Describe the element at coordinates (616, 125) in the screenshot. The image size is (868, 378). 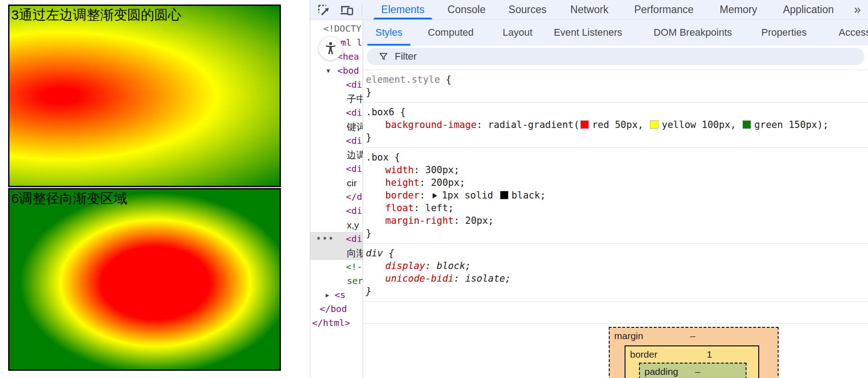
I see `css-rule-box6: .box6 {background-image: radial-gradient…` at that location.